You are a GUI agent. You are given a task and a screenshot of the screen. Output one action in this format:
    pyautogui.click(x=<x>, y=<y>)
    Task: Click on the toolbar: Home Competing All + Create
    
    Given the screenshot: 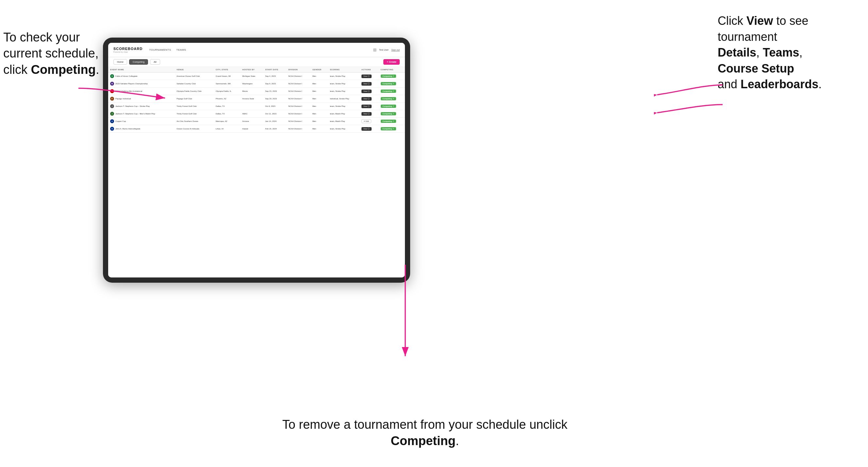 What is the action you would take?
    pyautogui.click(x=257, y=62)
    